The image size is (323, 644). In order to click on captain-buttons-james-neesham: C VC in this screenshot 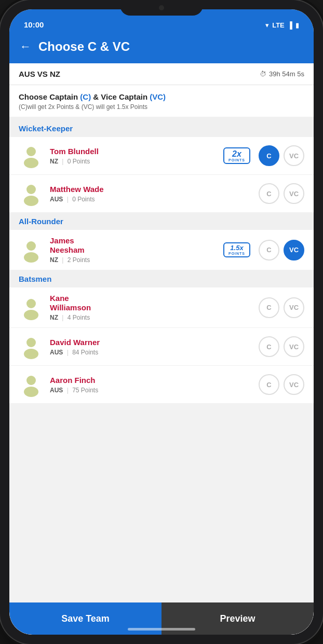, I will do `click(281, 250)`.